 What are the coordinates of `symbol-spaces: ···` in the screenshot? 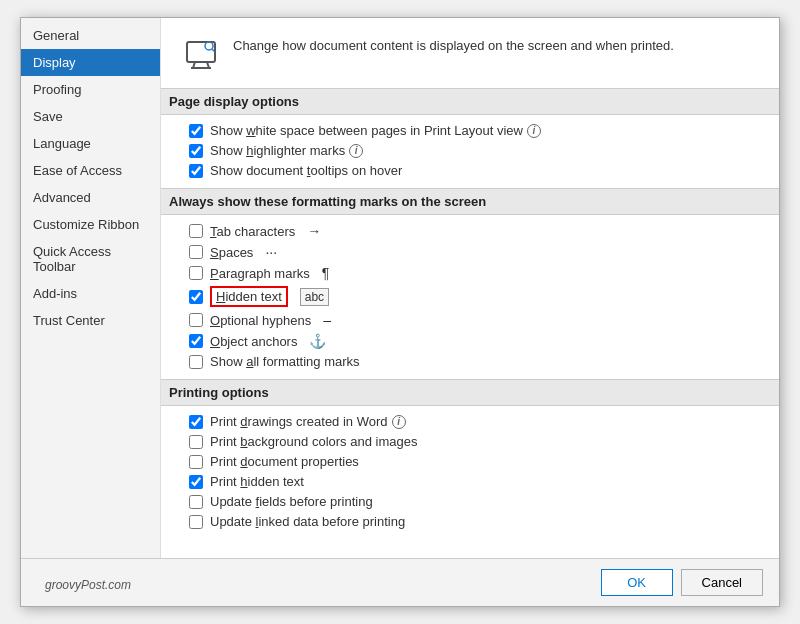 It's located at (271, 252).